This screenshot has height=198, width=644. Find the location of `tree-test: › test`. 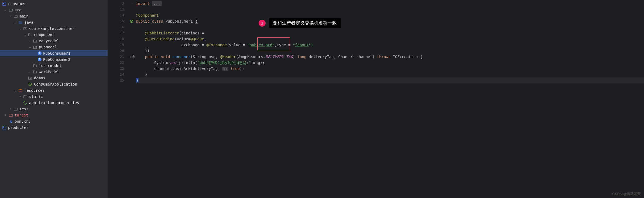

tree-test: › test is located at coordinates (54, 109).